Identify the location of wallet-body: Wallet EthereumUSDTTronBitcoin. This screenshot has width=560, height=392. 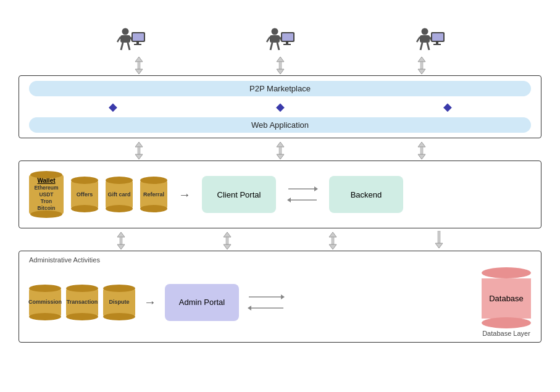
(46, 194).